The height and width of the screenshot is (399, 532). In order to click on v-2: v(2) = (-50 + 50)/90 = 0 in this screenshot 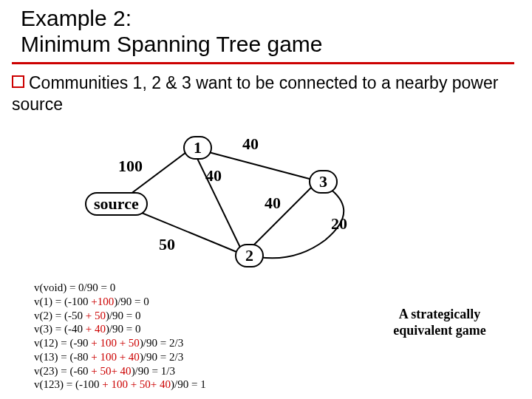, I will do `click(120, 316)`.